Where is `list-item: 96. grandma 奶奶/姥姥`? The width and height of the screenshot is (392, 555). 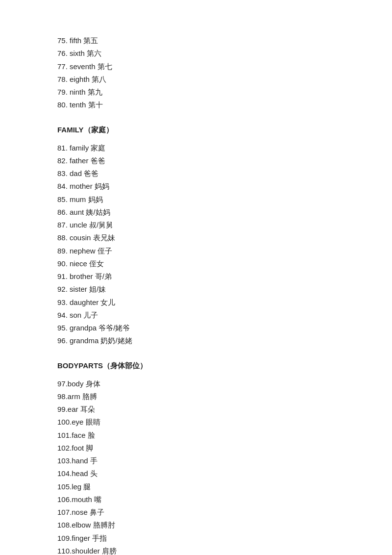
list-item: 96. grandma 奶奶/姥姥 is located at coordinates (196, 341).